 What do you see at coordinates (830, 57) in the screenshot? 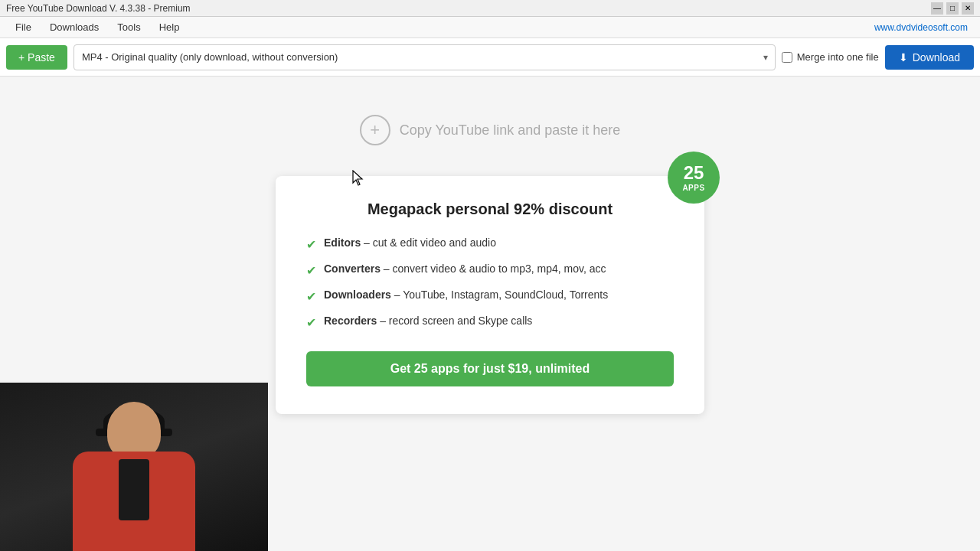
I see `merge-option: Merge into one file` at bounding box center [830, 57].